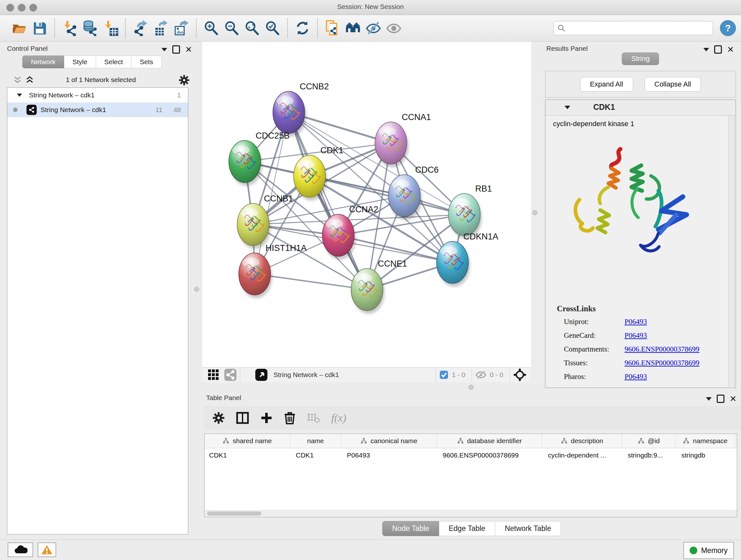 The width and height of the screenshot is (741, 560). I want to click on column-header-name: name, so click(316, 441).